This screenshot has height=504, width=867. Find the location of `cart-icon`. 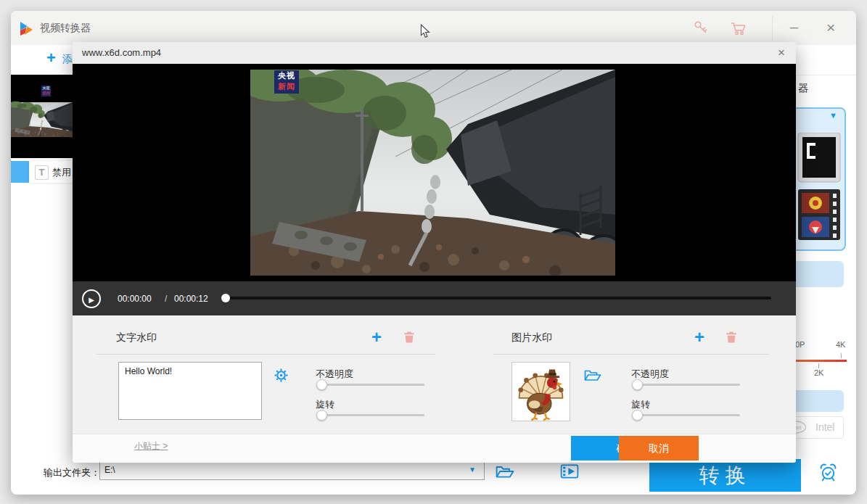

cart-icon is located at coordinates (739, 28).